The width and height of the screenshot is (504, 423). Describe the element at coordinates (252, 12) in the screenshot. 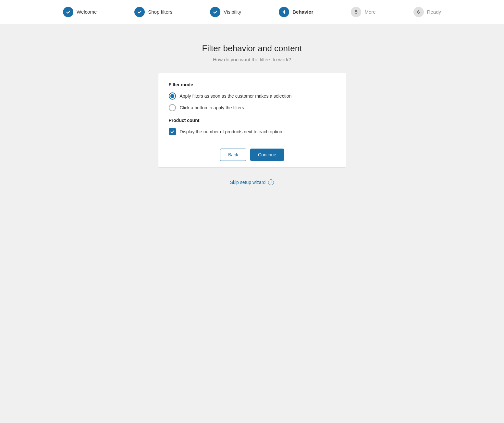

I see `stepper-nav: Welcome Shop filters Visibility` at that location.